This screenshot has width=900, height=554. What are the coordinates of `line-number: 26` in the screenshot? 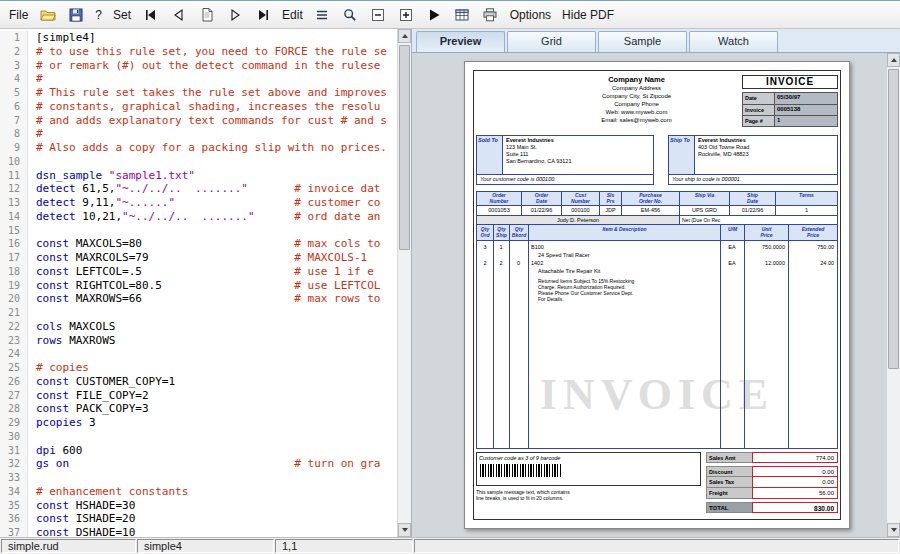 It's located at (14, 382).